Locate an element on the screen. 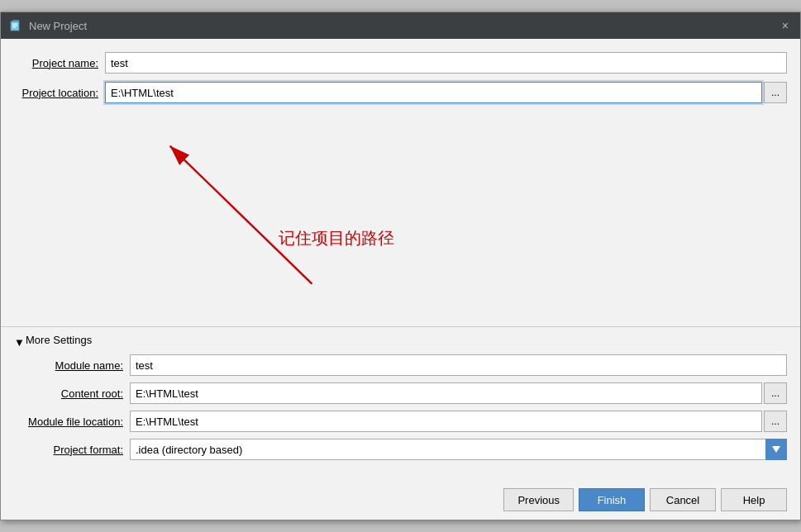  title-bar: New Project × is located at coordinates (400, 26).